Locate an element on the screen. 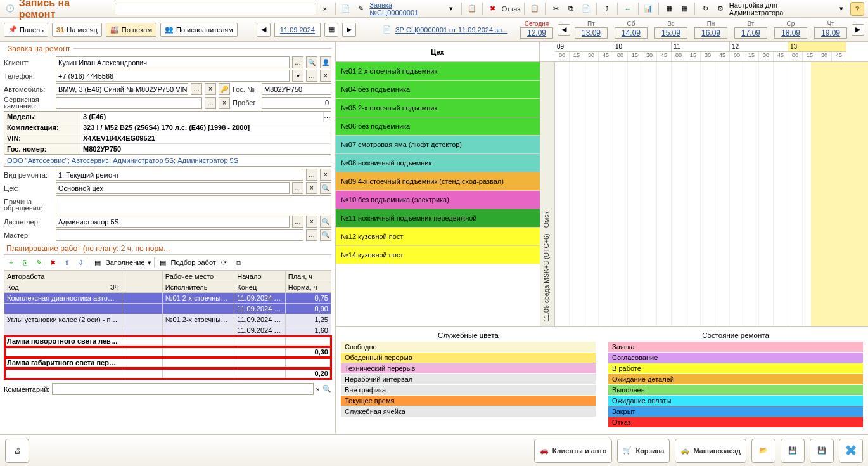 The image size is (868, 466). day-3: Вс15.09 is located at coordinates (671, 29).